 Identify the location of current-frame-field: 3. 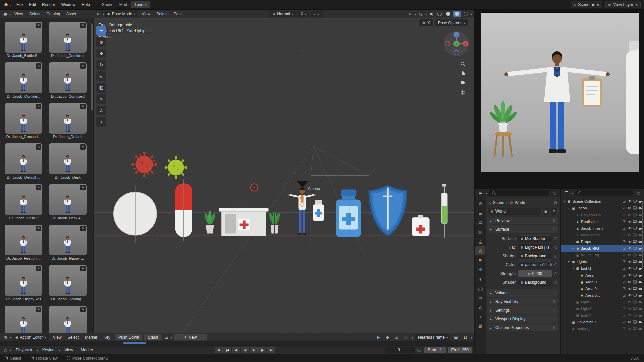
(399, 350).